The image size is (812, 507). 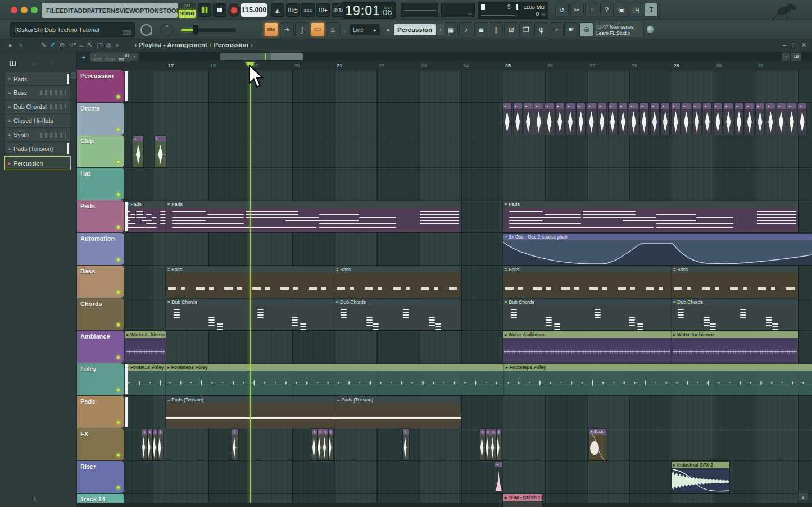 I want to click on tap-tempo-button: ◭, so click(x=278, y=10).